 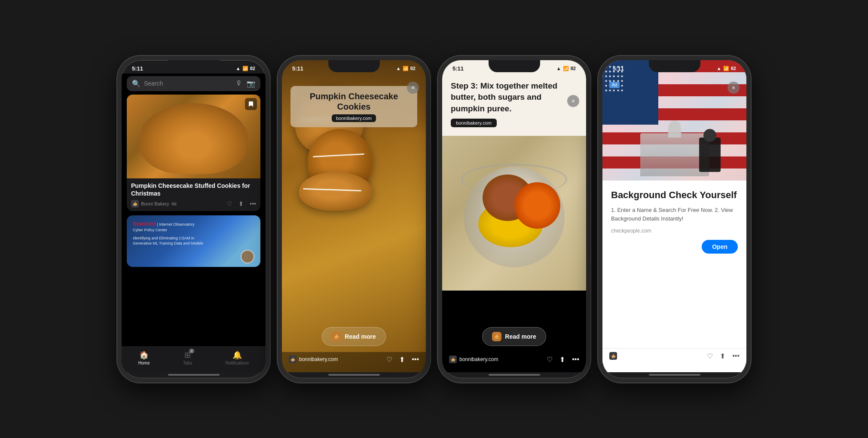 What do you see at coordinates (474, 123) in the screenshot?
I see `recipe-domain: bonnibakery.com` at bounding box center [474, 123].